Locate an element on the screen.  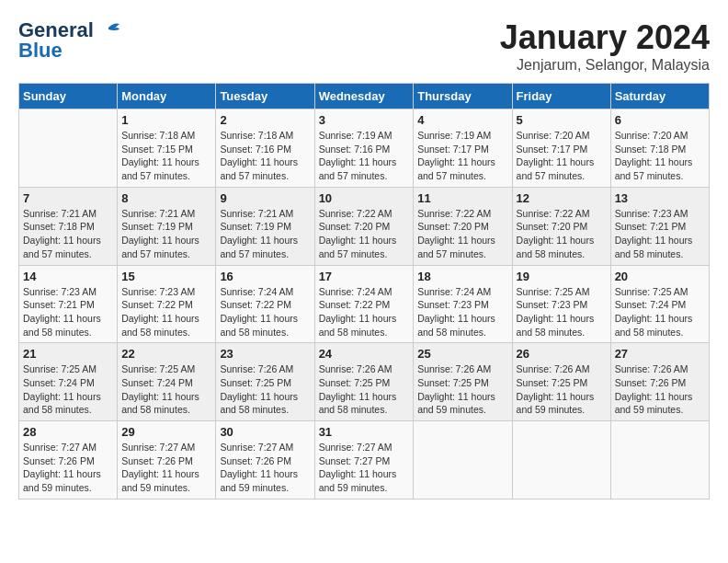
day-info: Sunrise: 7:20 AM Sunset: 7:18 PM Dayligh… is located at coordinates (660, 156).